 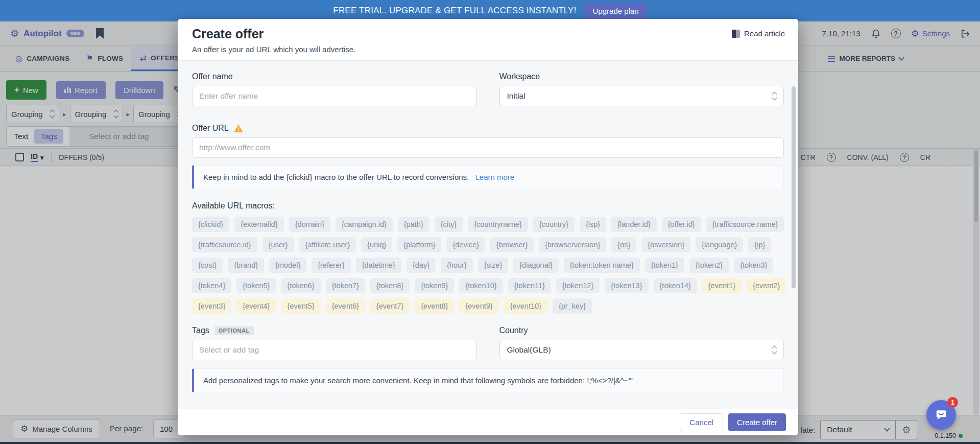 What do you see at coordinates (666, 245) in the screenshot?
I see `macro-pill: {osversion}` at bounding box center [666, 245].